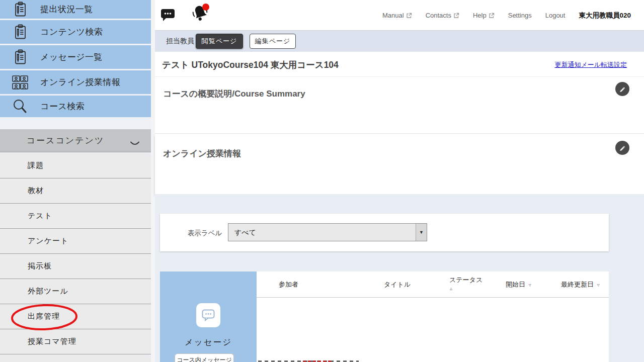  What do you see at coordinates (34, 241) in the screenshot?
I see `sidebar-item-label: アンケート` at bounding box center [34, 241].